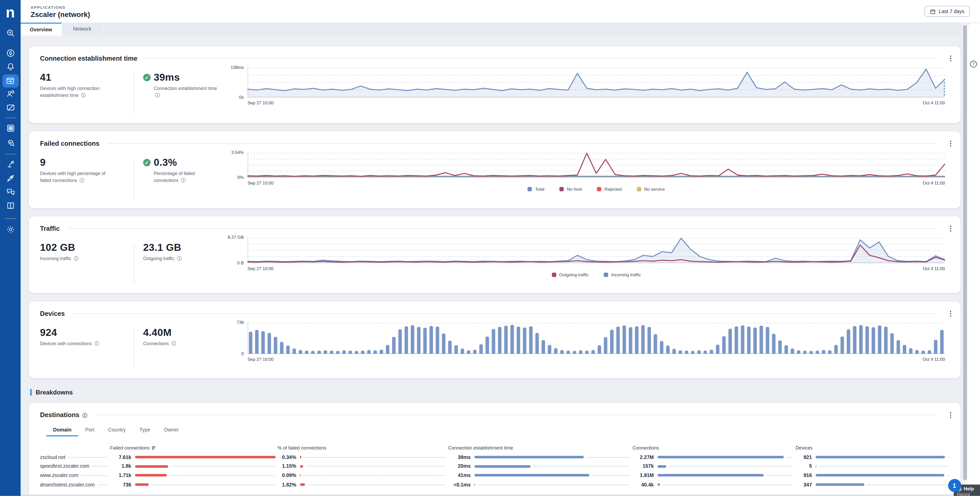 The image size is (980, 496). What do you see at coordinates (590, 344) in the screenshot?
I see `devices-connections-chart: 7360Sep 27 10:00Oct 4 11:00` at bounding box center [590, 344].